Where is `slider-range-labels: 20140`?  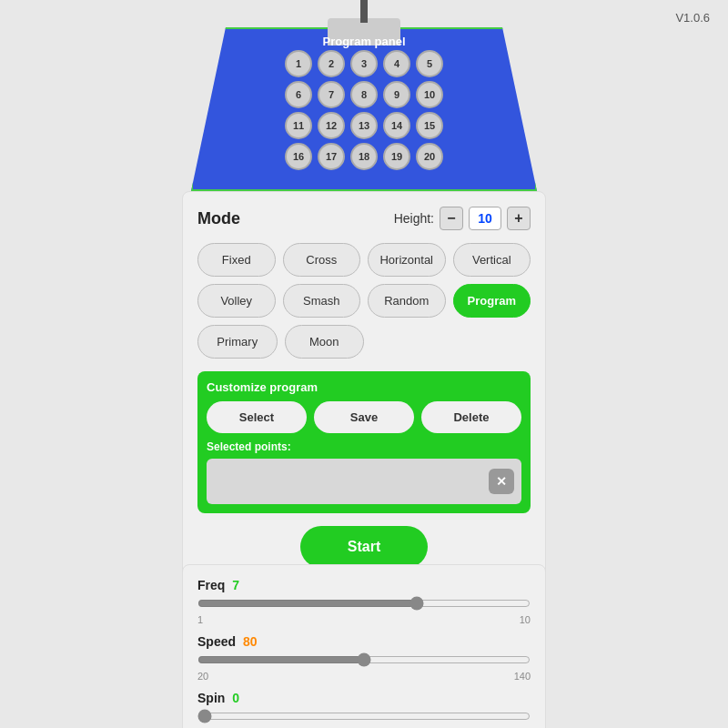 slider-range-labels: 20140 is located at coordinates (364, 676).